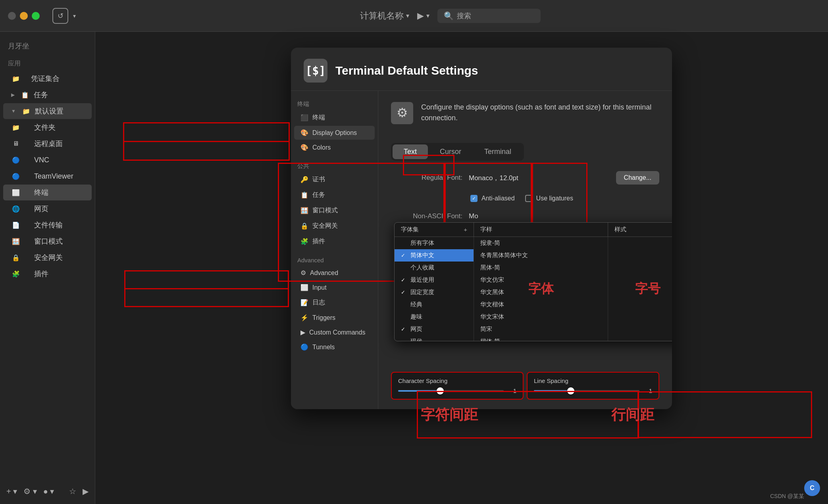 This screenshot has height=504, width=828. I want to click on inner-item-log: 📝 日志, so click(334, 302).